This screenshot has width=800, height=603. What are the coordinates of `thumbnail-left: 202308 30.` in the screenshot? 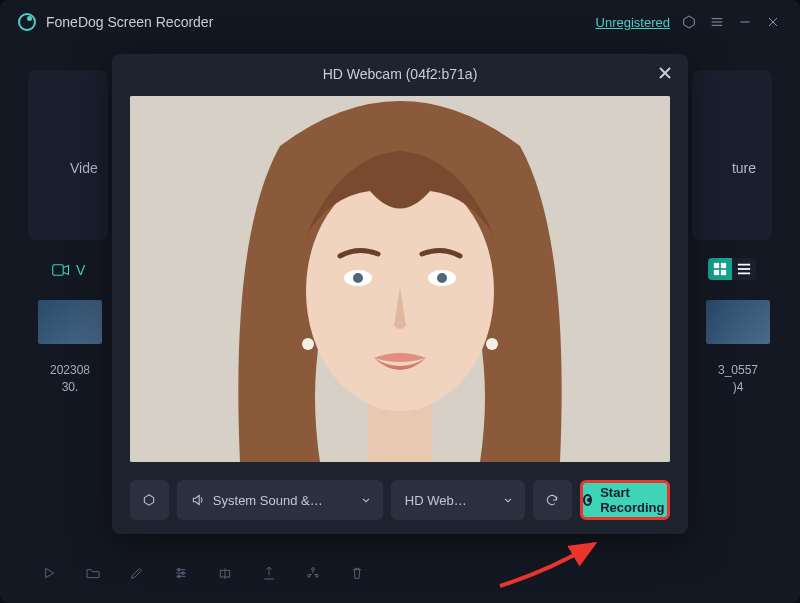 It's located at (70, 348).